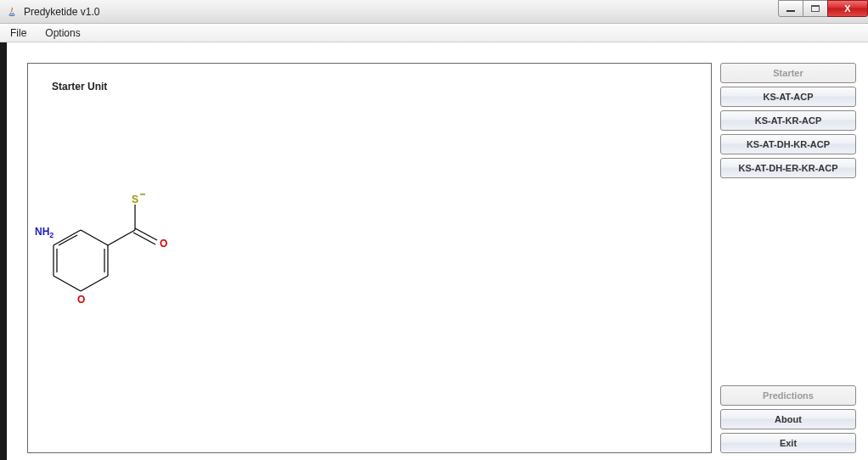 The height and width of the screenshot is (460, 868). What do you see at coordinates (434, 33) in the screenshot?
I see `menubar: File Options` at bounding box center [434, 33].